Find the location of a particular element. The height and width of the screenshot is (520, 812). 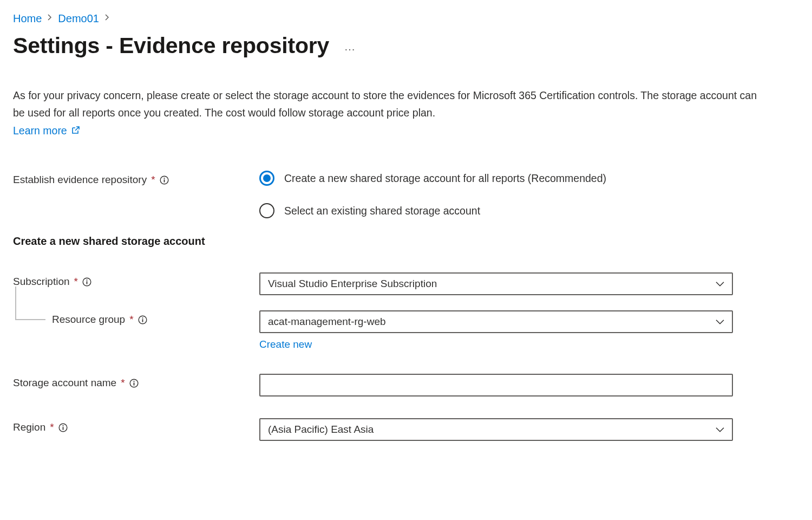

subscription-label: Subscription * is located at coordinates (136, 281).